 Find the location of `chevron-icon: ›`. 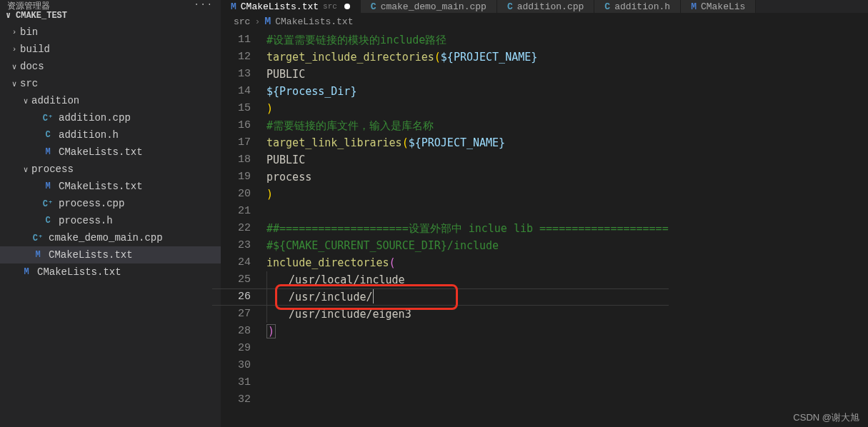

chevron-icon: › is located at coordinates (14, 32).